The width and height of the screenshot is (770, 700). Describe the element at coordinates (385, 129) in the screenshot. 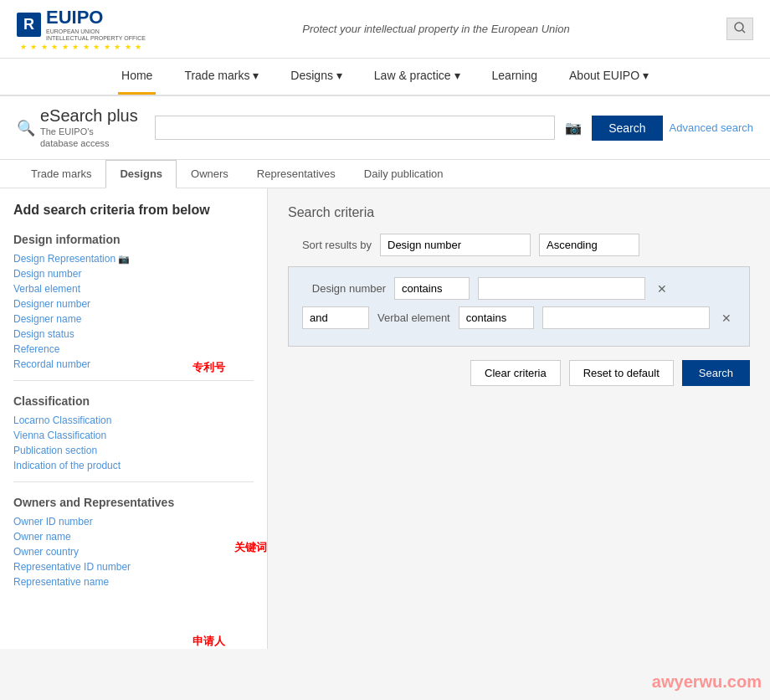

I see `esearch-header: 🔍 eSearch plus The EUIPO's database acce…` at that location.